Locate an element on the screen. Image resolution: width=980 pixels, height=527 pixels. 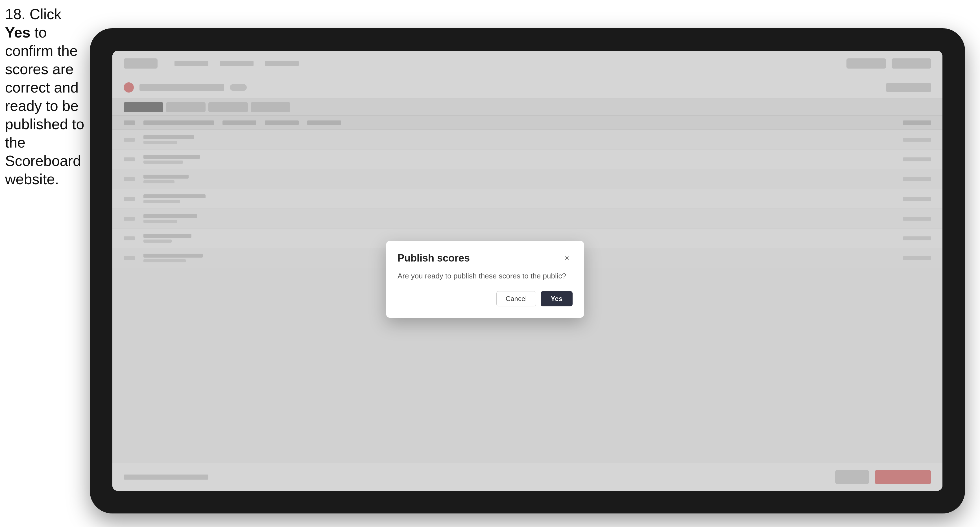
modal-close-button: × is located at coordinates (567, 258).